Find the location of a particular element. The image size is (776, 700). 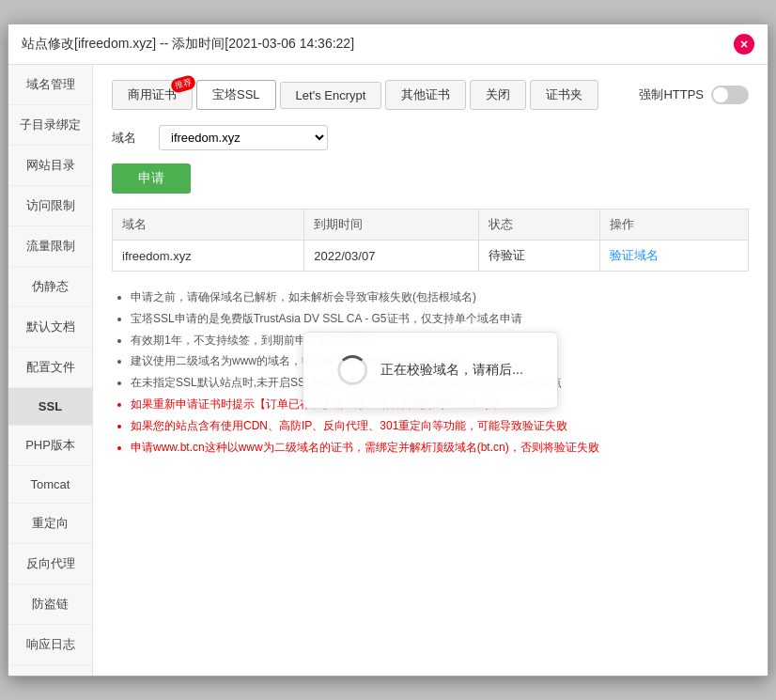

loading-overlay: 正在校验域名，请稍后... is located at coordinates (430, 370).